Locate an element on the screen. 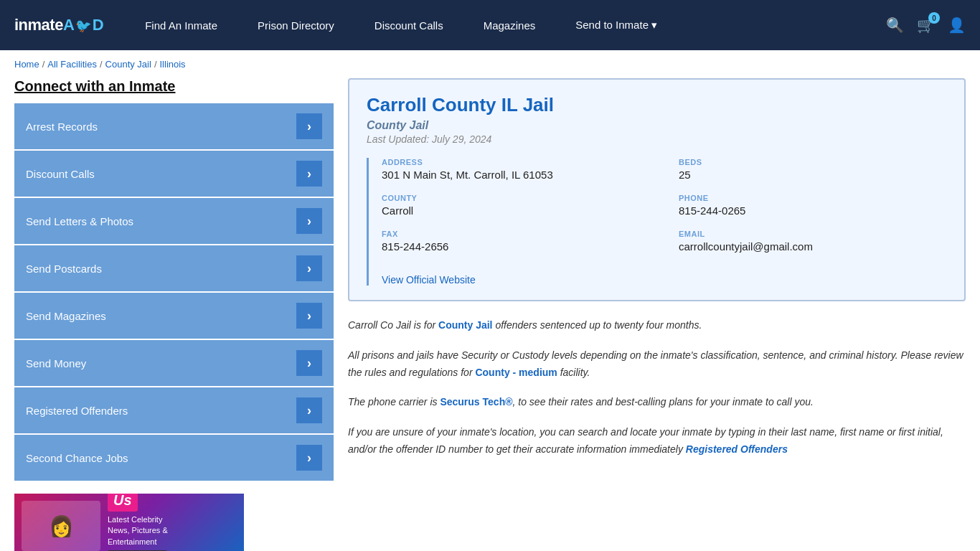 This screenshot has width=980, height=551. facility-updated: Last Updated: July 29, 2024 is located at coordinates (657, 139).